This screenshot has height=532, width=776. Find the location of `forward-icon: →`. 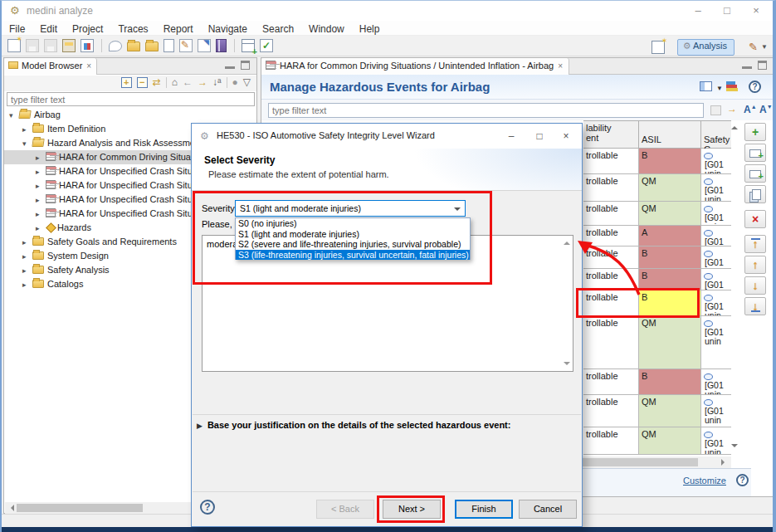

forward-icon: → is located at coordinates (203, 82).